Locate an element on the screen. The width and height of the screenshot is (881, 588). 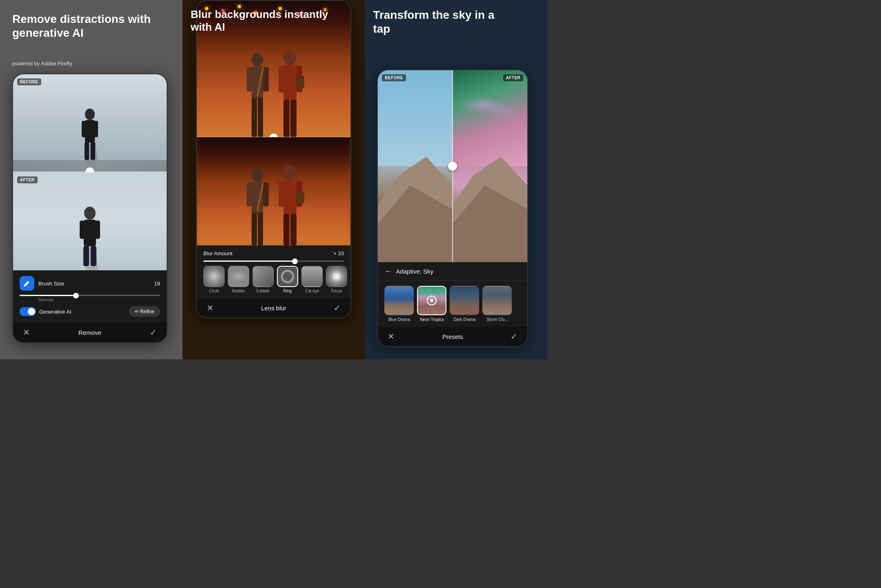
blur-thumb-focus is located at coordinates (337, 276).